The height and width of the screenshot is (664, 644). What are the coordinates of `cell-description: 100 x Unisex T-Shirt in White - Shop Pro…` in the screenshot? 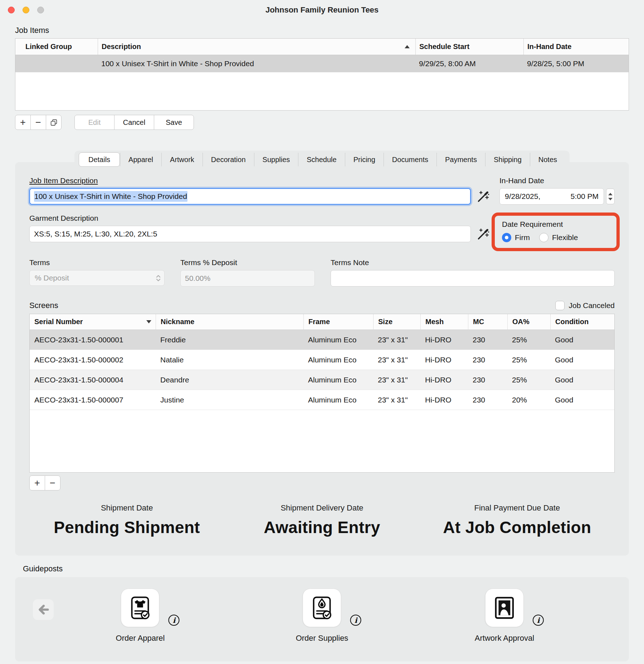 It's located at (257, 64).